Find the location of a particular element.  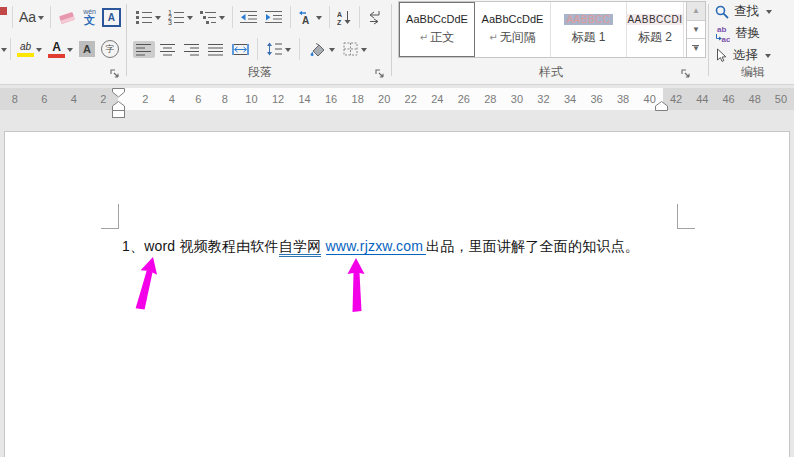

arrow-pointing-link is located at coordinates (356, 285).